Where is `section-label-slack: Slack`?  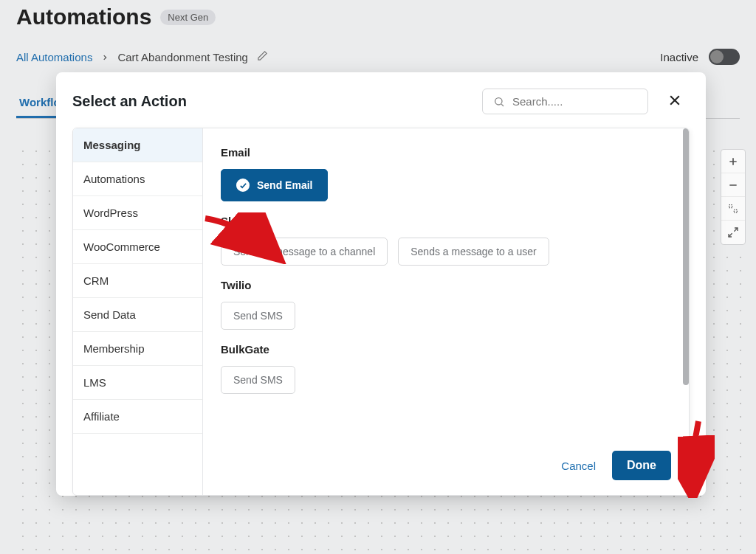
section-label-slack: Slack is located at coordinates (446, 221).